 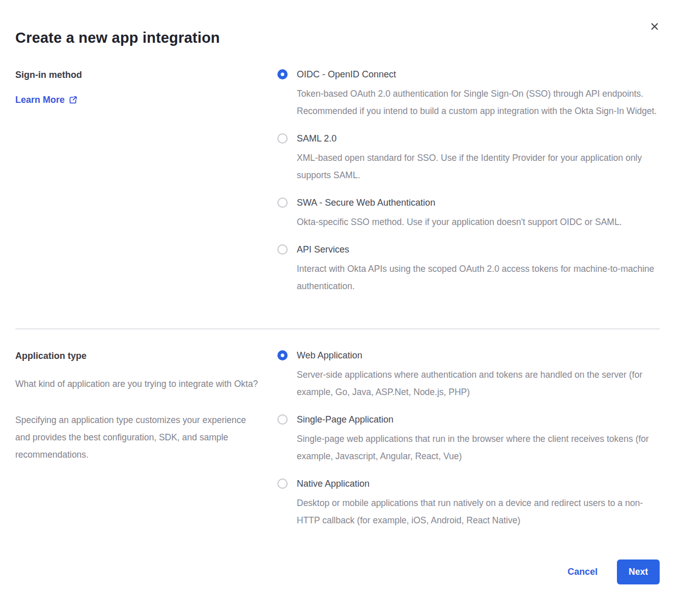 I want to click on option-description: Token-based OAuth 2.0 authentication for…, so click(x=478, y=102).